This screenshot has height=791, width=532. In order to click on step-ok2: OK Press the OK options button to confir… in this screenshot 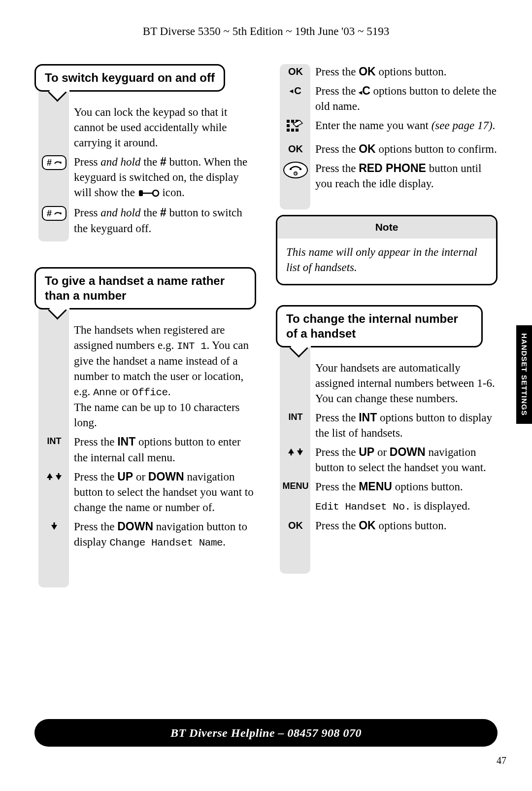, I will do `click(387, 149)`.